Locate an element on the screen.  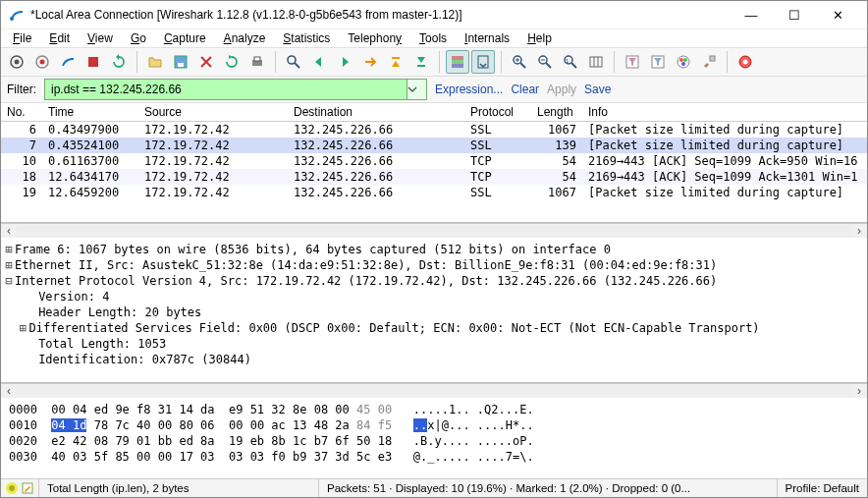
menu-edit: Edit is located at coordinates (59, 38).